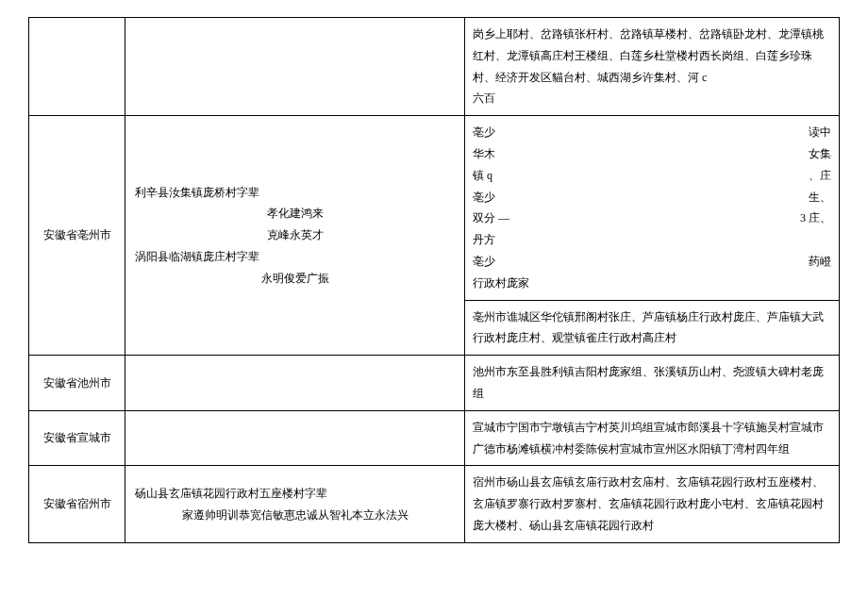 The image size is (868, 614). What do you see at coordinates (434, 67) in the screenshot?
I see `table-row: 岗乡上耶村、岔路镇张杆村、岔路镇草楼村、岔路镇卧龙村、龙潭镇桃红村、龙潭镇高庄村…` at bounding box center [434, 67].